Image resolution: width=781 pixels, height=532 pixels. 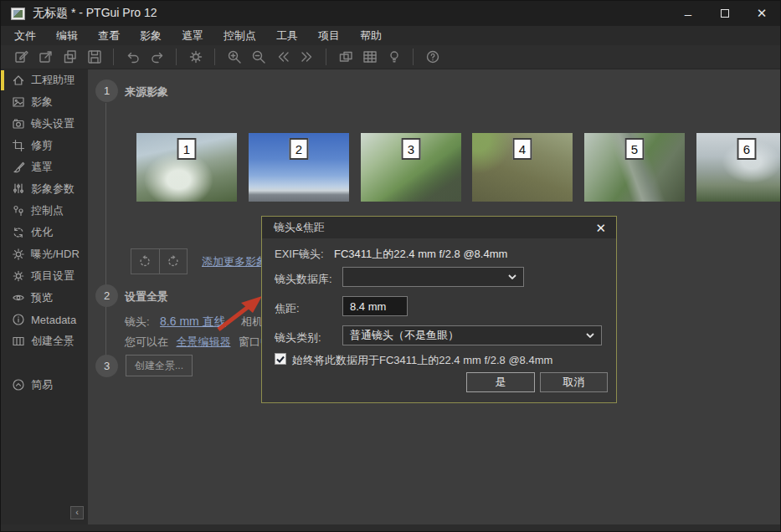 What do you see at coordinates (590, 335) in the screenshot?
I see `chevron-down-icon` at bounding box center [590, 335].